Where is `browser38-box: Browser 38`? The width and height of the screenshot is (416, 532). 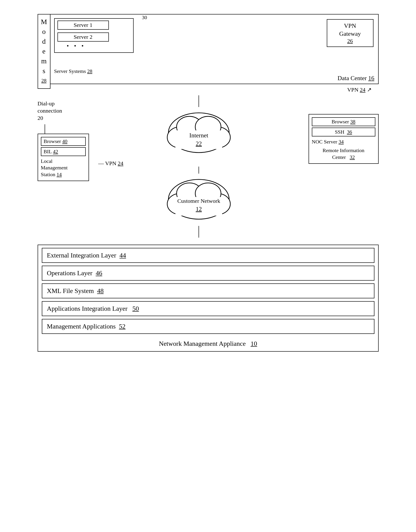
browser38-box: Browser 38 is located at coordinates (343, 122).